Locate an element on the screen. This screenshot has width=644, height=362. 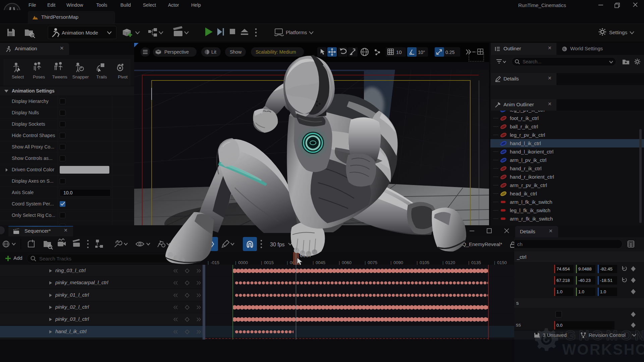
svg-text: Show is located at coordinates (236, 52).